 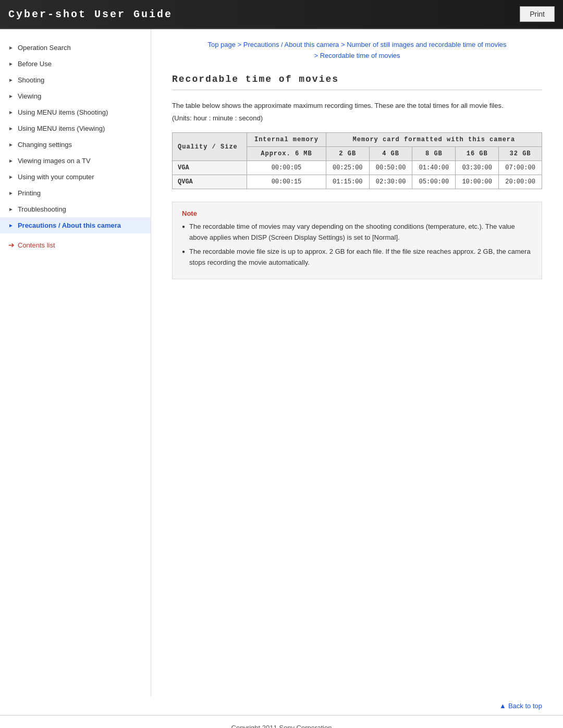 What do you see at coordinates (347, 154) in the screenshot?
I see `col-2gb: 2 GB` at bounding box center [347, 154].